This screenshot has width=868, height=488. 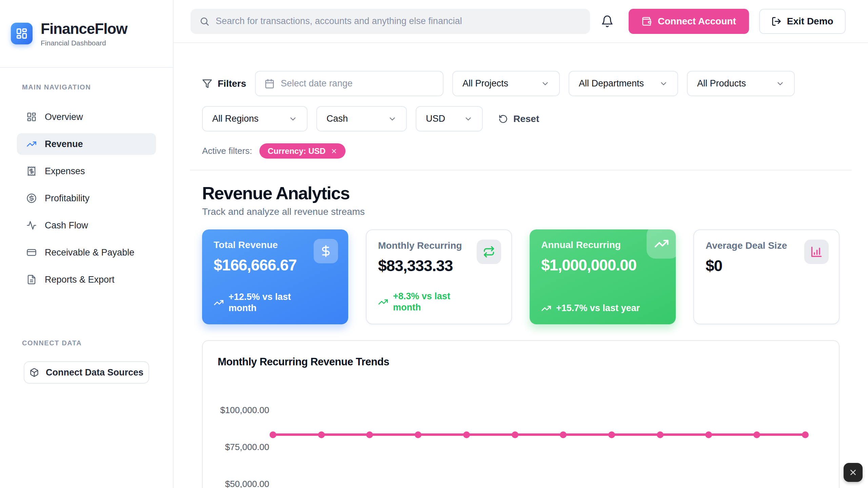 I want to click on active-filters-row: Active filters: Currency: USD, so click(x=521, y=151).